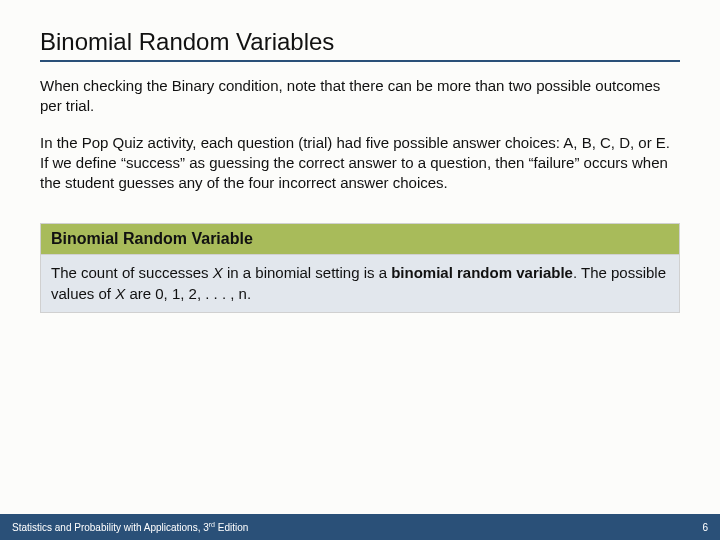 This screenshot has width=720, height=540. What do you see at coordinates (130, 527) in the screenshot?
I see `footer-book-title: Statistics and Probability with Applicat…` at bounding box center [130, 527].